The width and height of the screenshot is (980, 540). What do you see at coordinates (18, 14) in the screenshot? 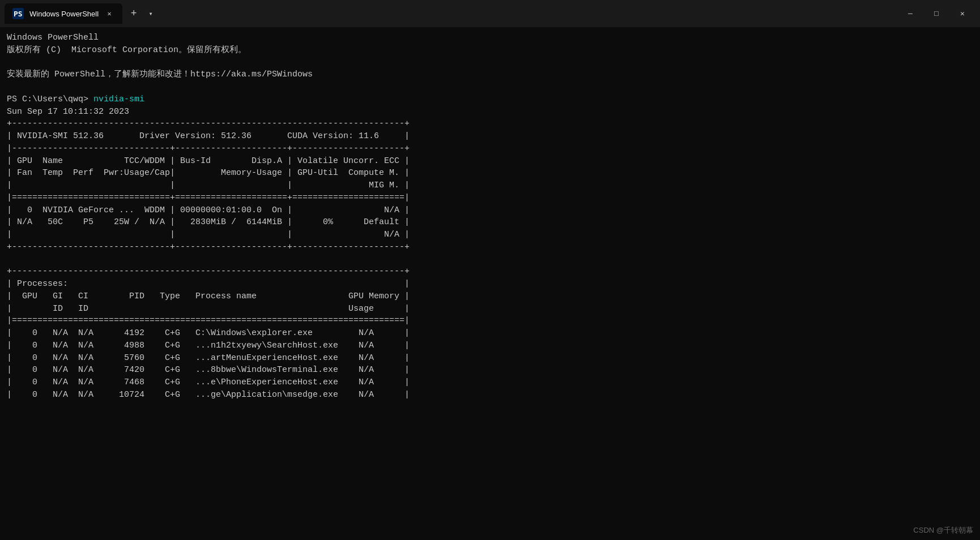
I see `svg-text: PS` at bounding box center [18, 14].